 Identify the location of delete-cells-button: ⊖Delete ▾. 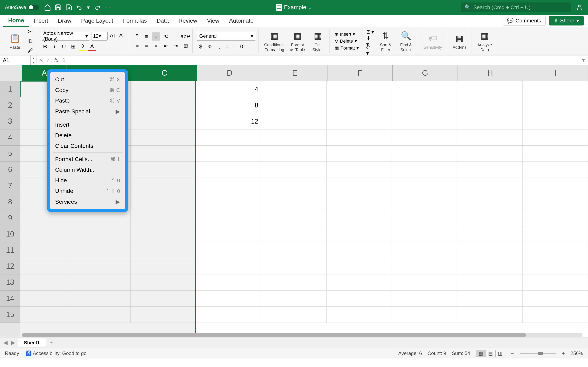
(347, 41).